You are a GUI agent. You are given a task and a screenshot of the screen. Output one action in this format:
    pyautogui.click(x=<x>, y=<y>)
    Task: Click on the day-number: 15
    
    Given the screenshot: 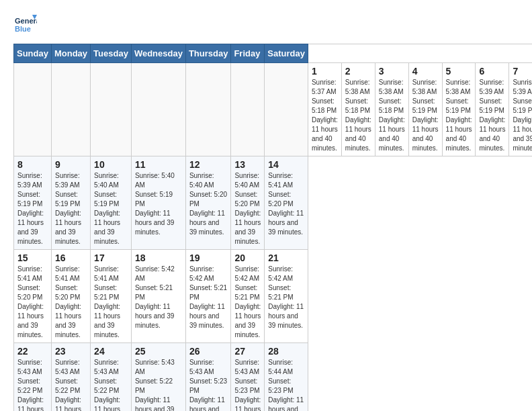 What is the action you would take?
    pyautogui.click(x=32, y=258)
    